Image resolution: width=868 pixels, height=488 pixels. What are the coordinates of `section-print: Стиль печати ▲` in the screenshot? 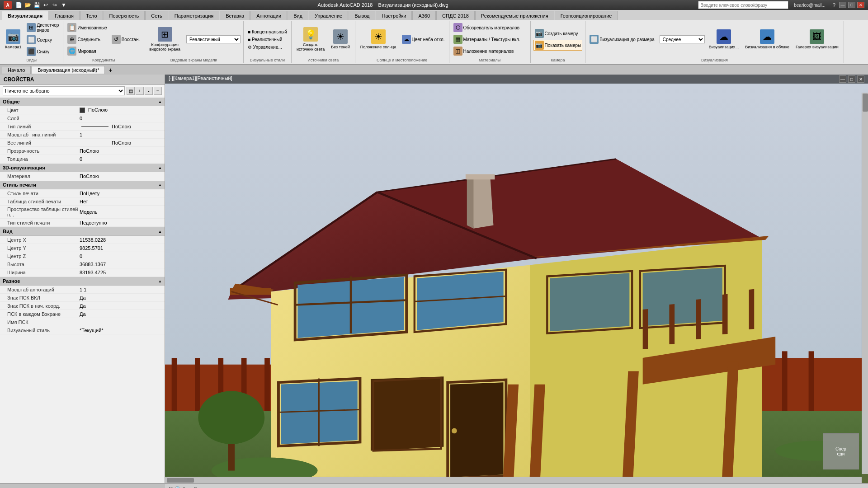 It's located at (82, 185).